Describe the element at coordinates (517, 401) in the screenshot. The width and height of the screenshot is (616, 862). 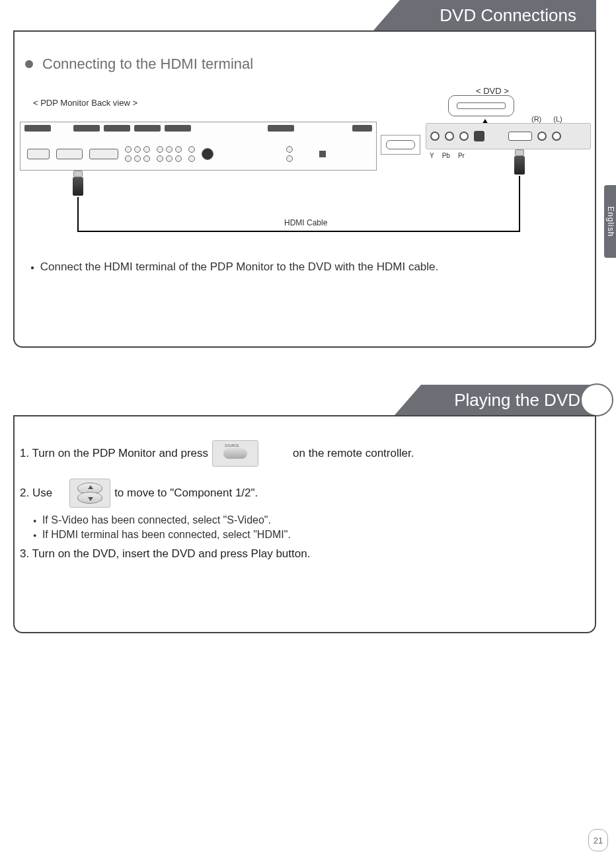
I see `header2-text: Playing the DVD` at that location.